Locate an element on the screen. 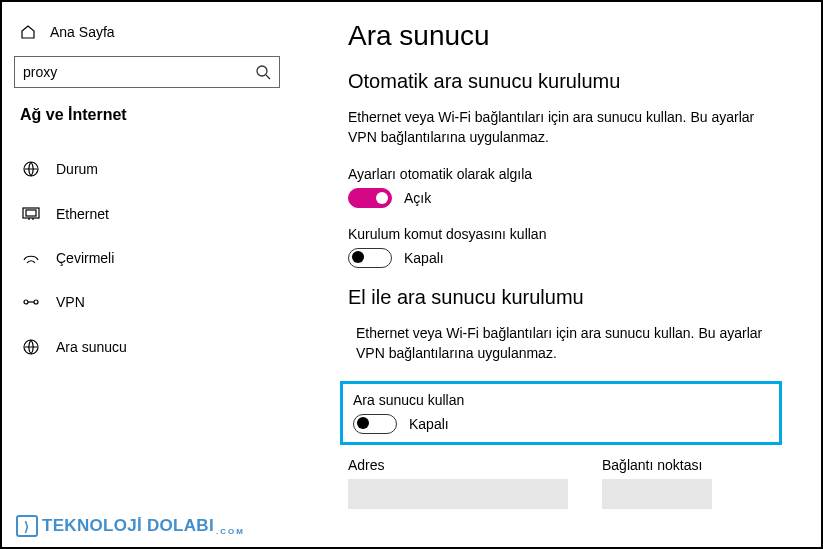 This screenshot has width=823, height=549. sidebar-item-vpn: VPN is located at coordinates (147, 302).